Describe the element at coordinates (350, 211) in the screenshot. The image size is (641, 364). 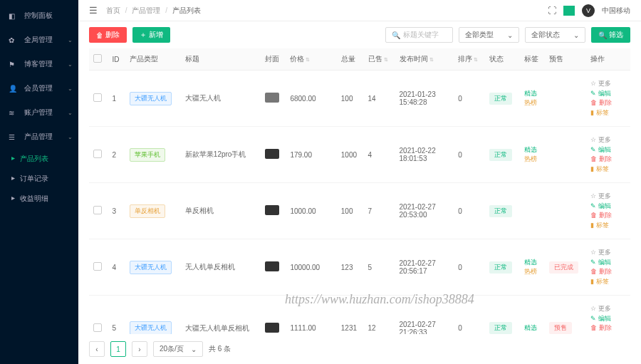
I see `cell-stock: 100` at that location.